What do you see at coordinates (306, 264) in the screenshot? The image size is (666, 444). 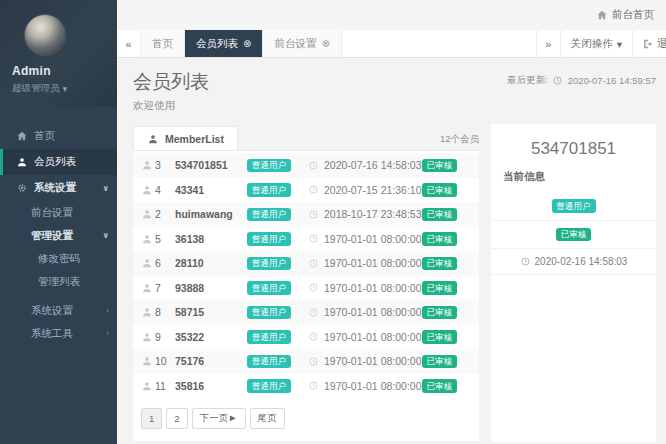 I see `member-row: 6 28110 普通用户 1970-01-01 08:00:00 已审核` at bounding box center [306, 264].